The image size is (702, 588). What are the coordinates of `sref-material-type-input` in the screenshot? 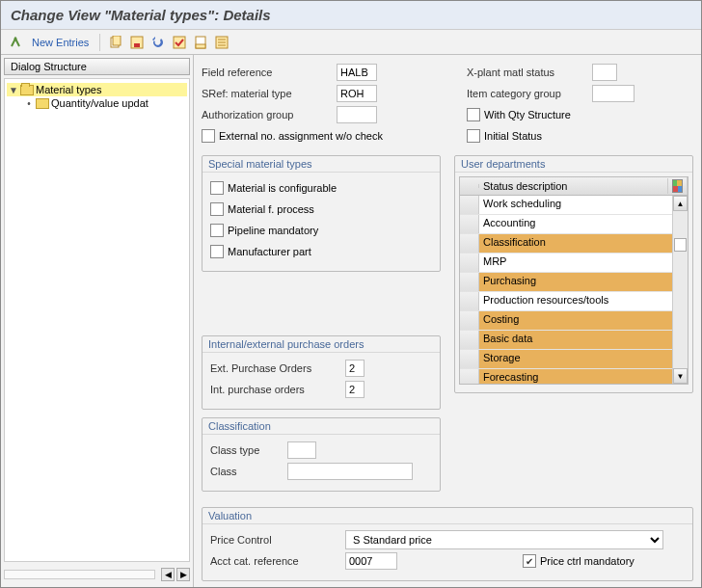 It's located at (357, 94).